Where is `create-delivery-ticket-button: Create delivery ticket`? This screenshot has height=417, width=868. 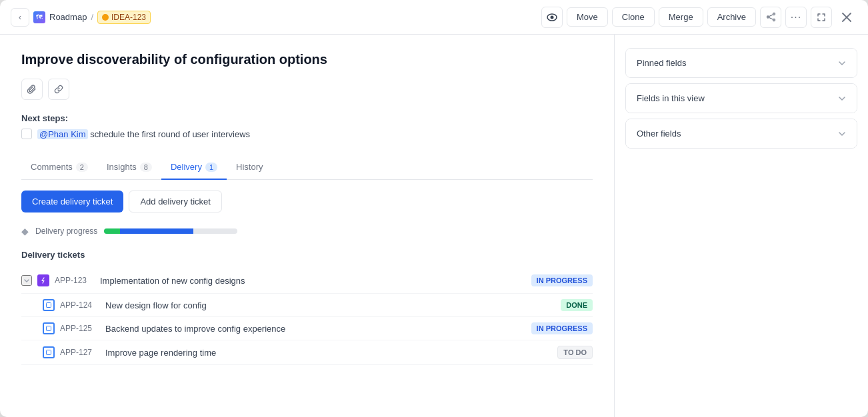
create-delivery-ticket-button: Create delivery ticket is located at coordinates (72, 201).